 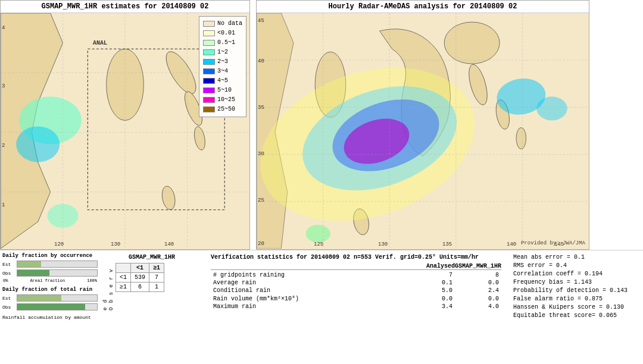 What do you see at coordinates (575, 282) in the screenshot?
I see `frequency-bias: Frequency bias = 1.143` at bounding box center [575, 282].